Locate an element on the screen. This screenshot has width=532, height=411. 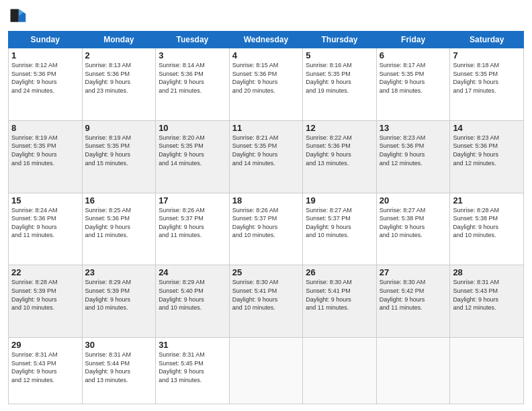
calendar-cell: 23Sunrise: 8:29 AM Sunset: 5:39 PM Dayli… is located at coordinates (119, 302).